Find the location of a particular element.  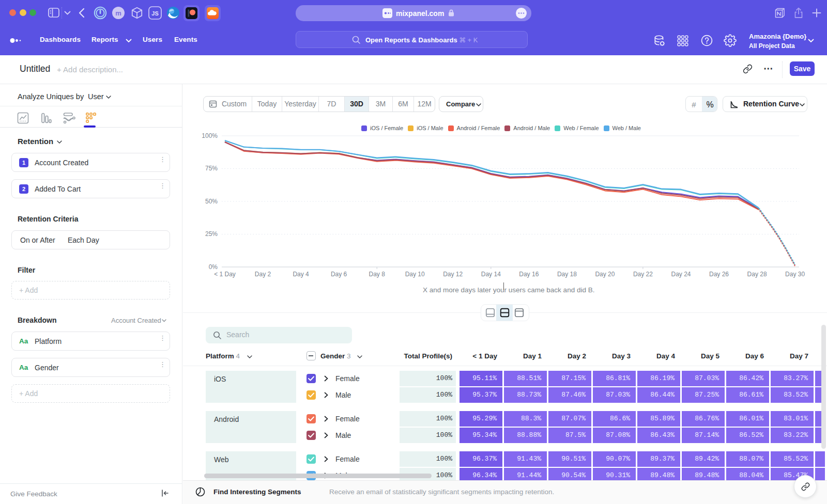

svg-text: Day 30 is located at coordinates (795, 274).